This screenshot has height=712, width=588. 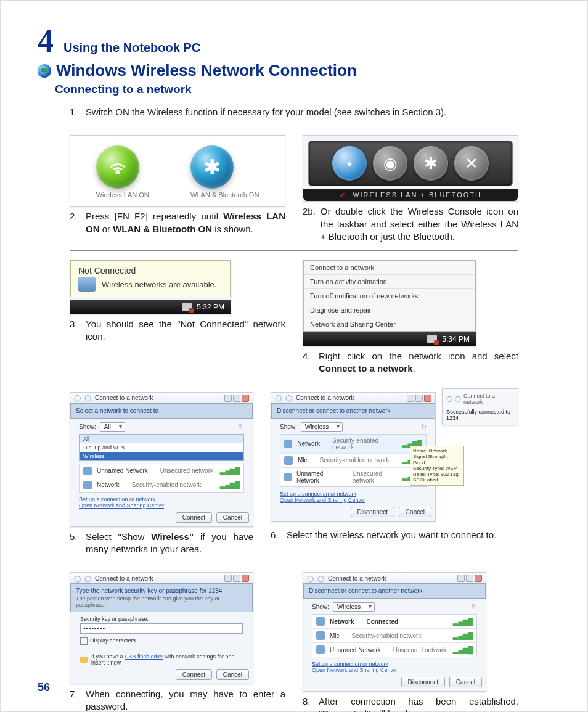 What do you see at coordinates (276, 535) in the screenshot?
I see `step-number: 6.` at bounding box center [276, 535].